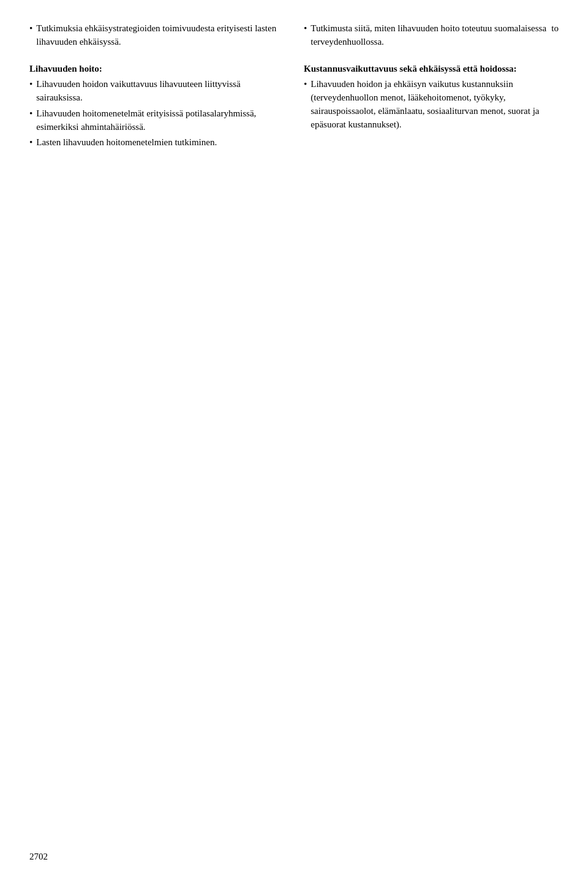 This screenshot has height=881, width=588. Describe the element at coordinates (431, 36) in the screenshot. I see `right-section-1-list: • Tutkimusta siitä, miten lihavuuden hoi…` at that location.